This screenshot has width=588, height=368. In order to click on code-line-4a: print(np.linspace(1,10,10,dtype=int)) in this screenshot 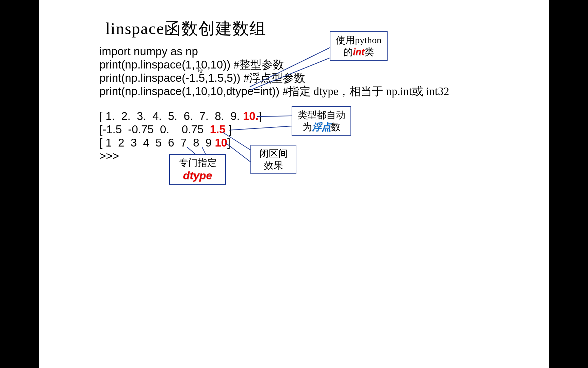, I will do `click(191, 91)`.